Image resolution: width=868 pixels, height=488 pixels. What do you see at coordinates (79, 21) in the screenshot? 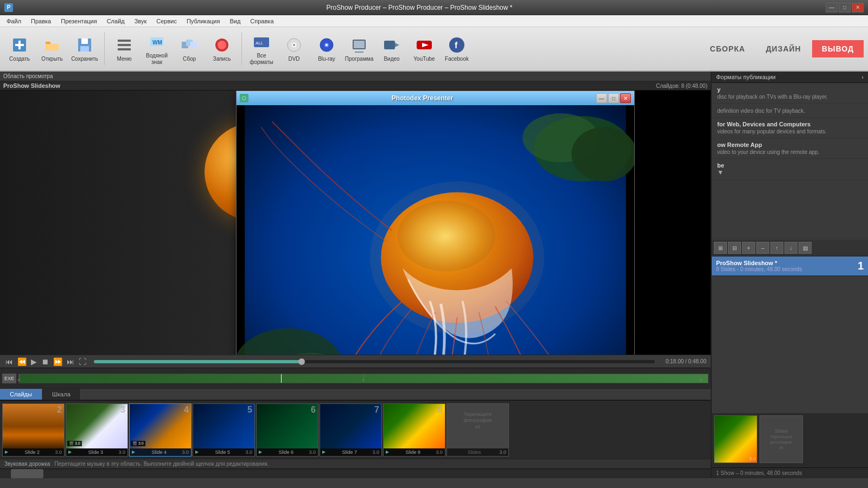
I see `menu-presentation: Презентация` at bounding box center [79, 21].